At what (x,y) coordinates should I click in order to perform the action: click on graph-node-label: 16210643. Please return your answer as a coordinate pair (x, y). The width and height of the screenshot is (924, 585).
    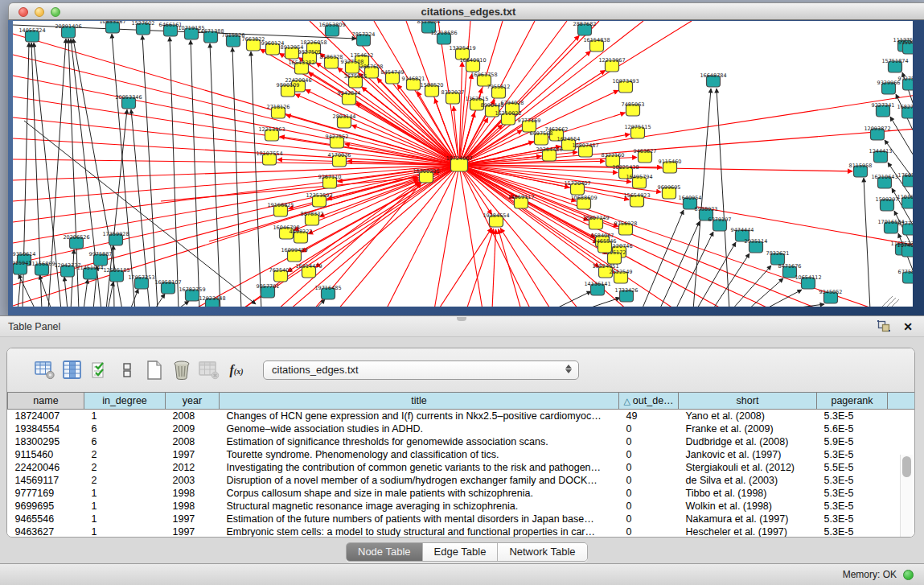
    Looking at the image, I should click on (885, 177).